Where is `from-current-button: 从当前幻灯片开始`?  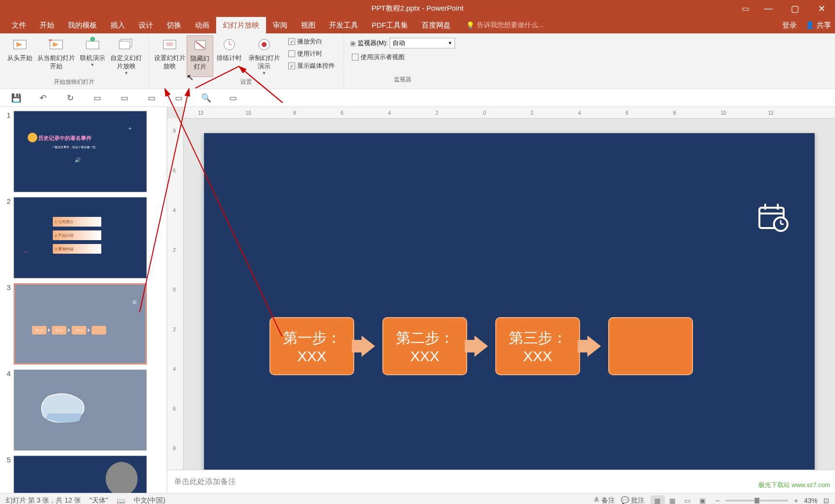 from-current-button: 从当前幻灯片开始 is located at coordinates (56, 56).